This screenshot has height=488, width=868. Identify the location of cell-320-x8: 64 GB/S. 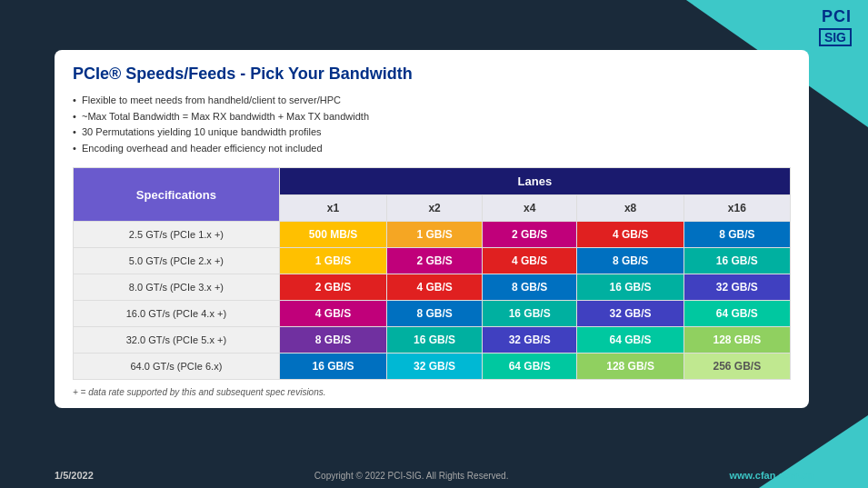
(631, 340).